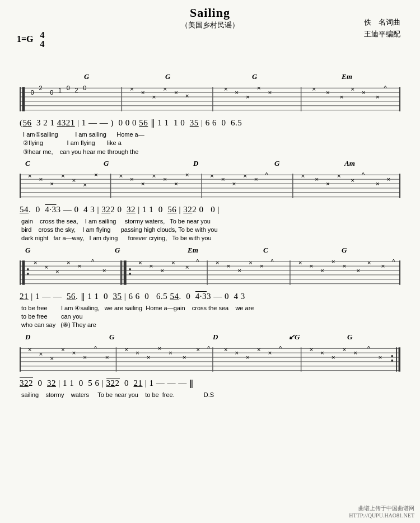  What do you see at coordinates (210, 99) in the screenshot?
I see `tab-graphic-1: 0 2 0 1 0 2 0 × × × × × × × × × × × × × …` at bounding box center [210, 99].